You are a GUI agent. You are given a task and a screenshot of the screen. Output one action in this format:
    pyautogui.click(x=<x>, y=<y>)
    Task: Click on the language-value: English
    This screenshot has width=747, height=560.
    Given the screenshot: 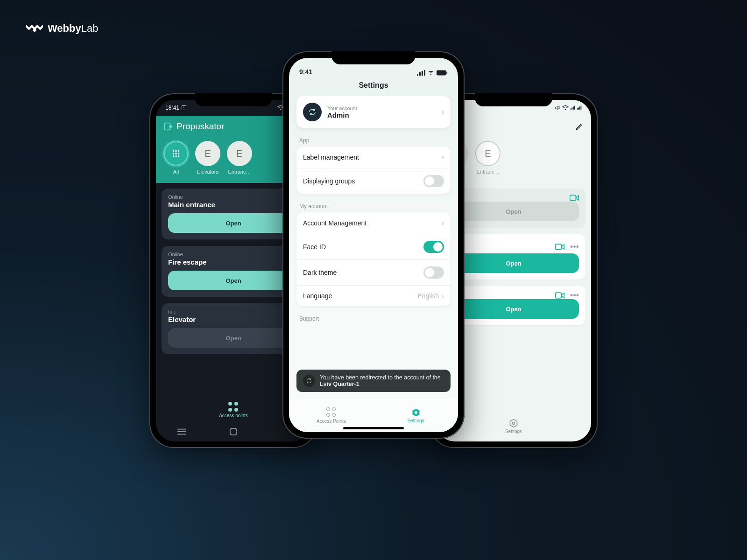 What is the action you would take?
    pyautogui.click(x=428, y=296)
    